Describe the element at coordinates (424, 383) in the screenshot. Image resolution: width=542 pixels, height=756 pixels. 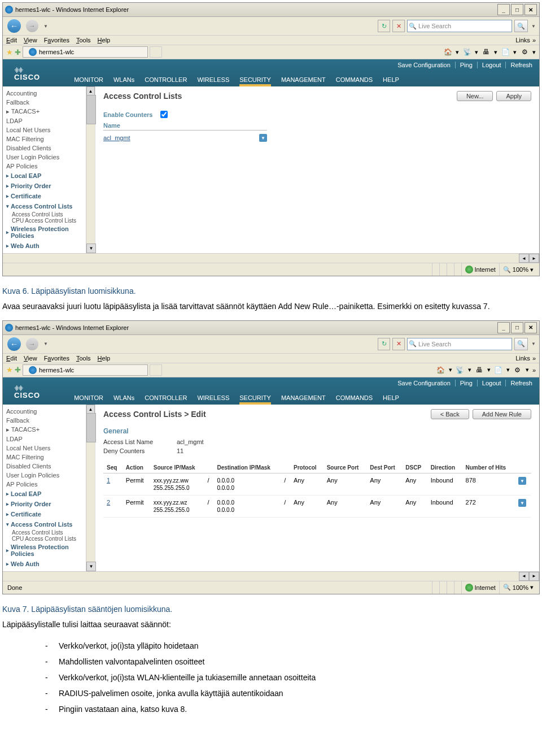
I see `link-save-config: Save Configuration` at that location.